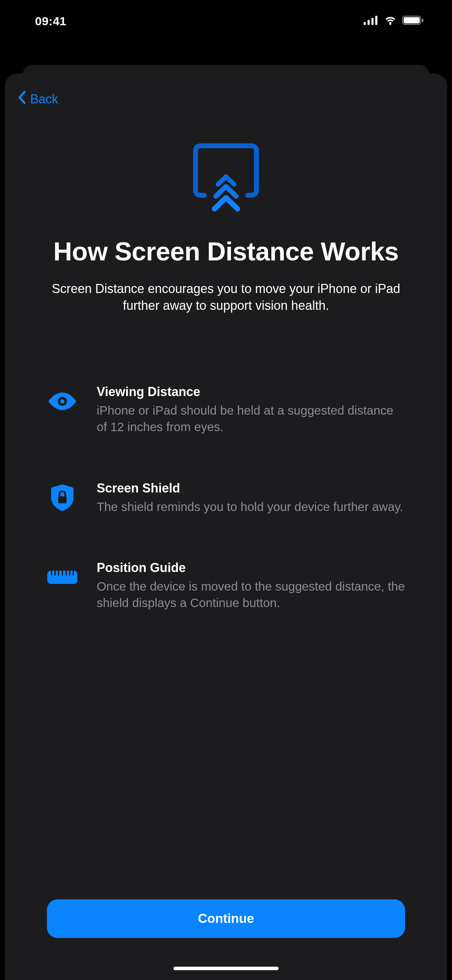 This screenshot has width=452, height=980. Describe the element at coordinates (22, 99) in the screenshot. I see `chevron-left-icon` at that location.